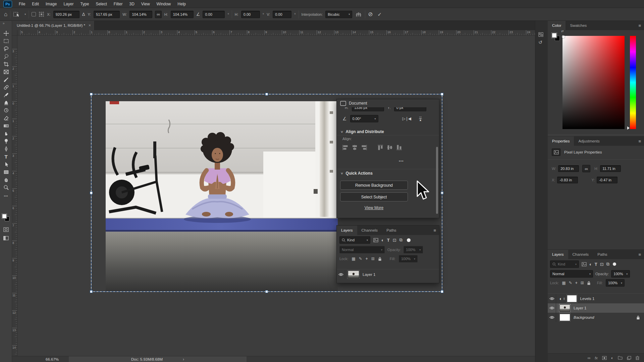  I want to click on home-icon: ⌂, so click(6, 14).